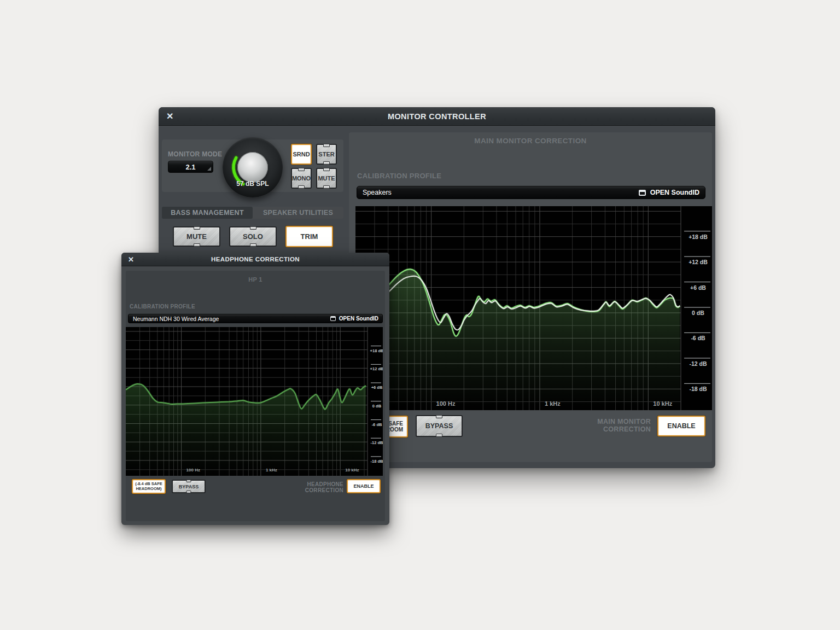 This screenshot has width=840, height=630. I want to click on headphone-channel-label: HP 1, so click(255, 279).